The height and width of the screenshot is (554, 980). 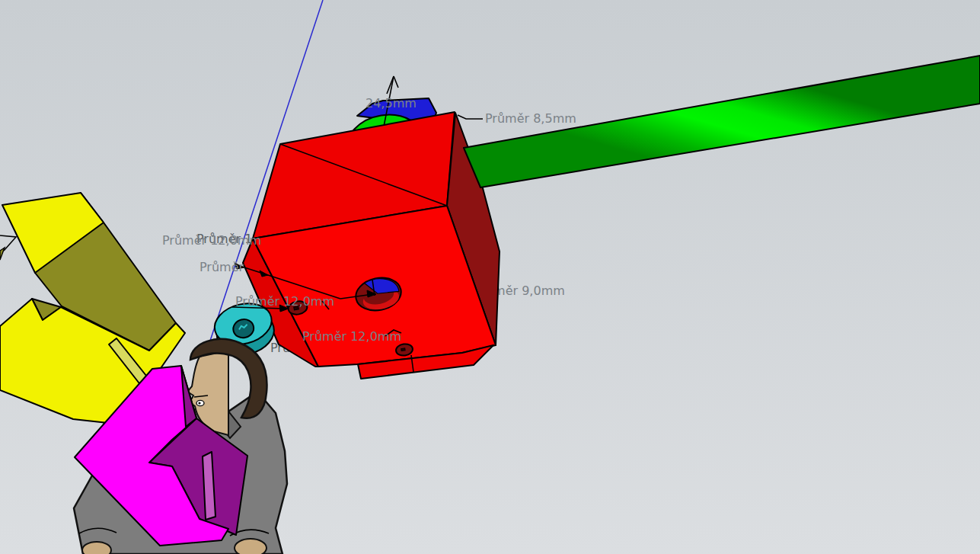 What do you see at coordinates (251, 546) in the screenshot?
I see `person-hand-right` at bounding box center [251, 546].